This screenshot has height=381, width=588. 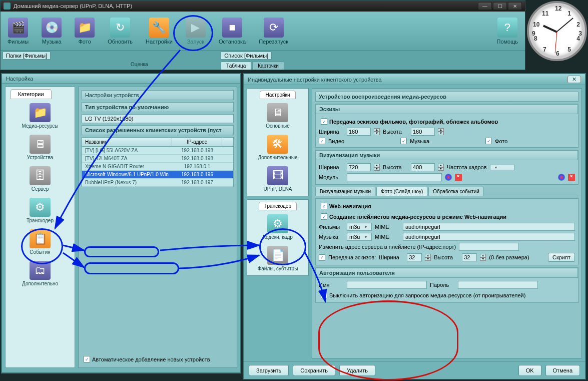 I want to click on col-name: Название, so click(x=127, y=142).